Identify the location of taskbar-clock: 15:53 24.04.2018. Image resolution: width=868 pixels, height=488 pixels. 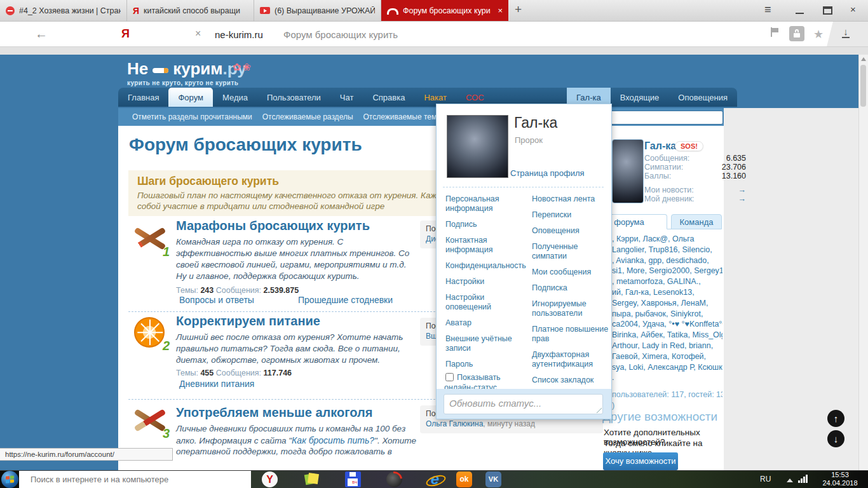
(840, 479).